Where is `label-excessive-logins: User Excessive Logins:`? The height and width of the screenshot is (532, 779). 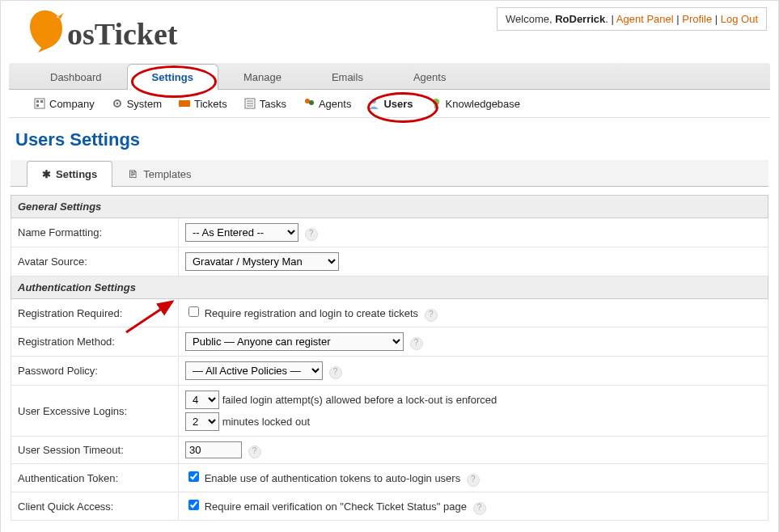 label-excessive-logins: User Excessive Logins: is located at coordinates (95, 411).